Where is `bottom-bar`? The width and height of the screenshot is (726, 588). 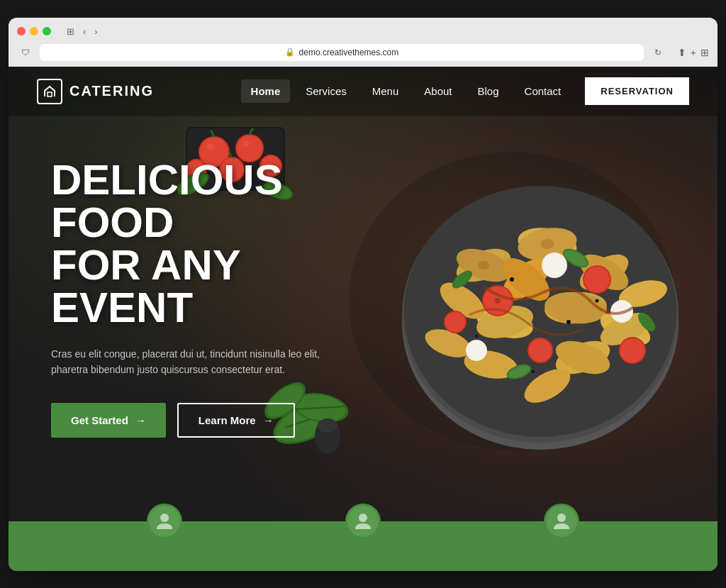 bottom-bar is located at coordinates (363, 546).